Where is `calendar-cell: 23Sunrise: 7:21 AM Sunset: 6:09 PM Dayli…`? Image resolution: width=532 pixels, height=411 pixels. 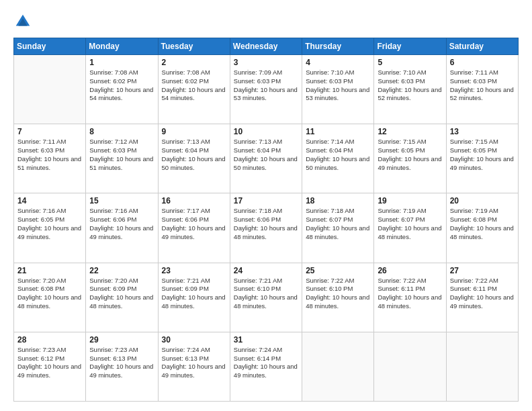
calendar-cell: 23Sunrise: 7:21 AM Sunset: 6:09 PM Dayli… is located at coordinates (193, 297).